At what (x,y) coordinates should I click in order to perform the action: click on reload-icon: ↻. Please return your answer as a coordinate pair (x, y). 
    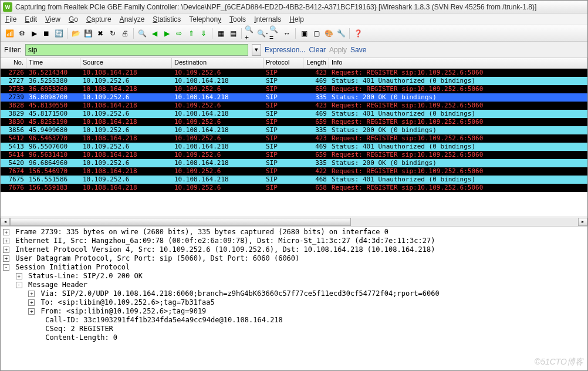
    Looking at the image, I should click on (113, 33).